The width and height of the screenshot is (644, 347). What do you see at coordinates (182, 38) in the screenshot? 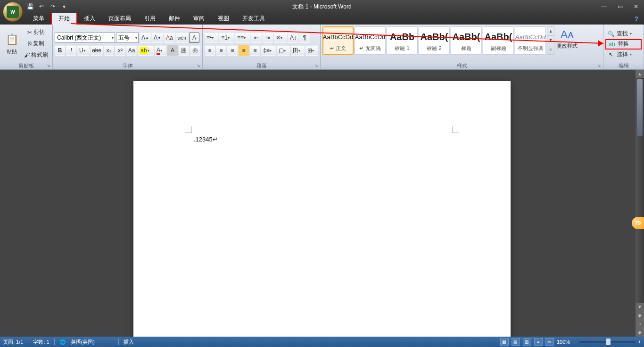
I see `phonetic-button: wén` at bounding box center [182, 38].